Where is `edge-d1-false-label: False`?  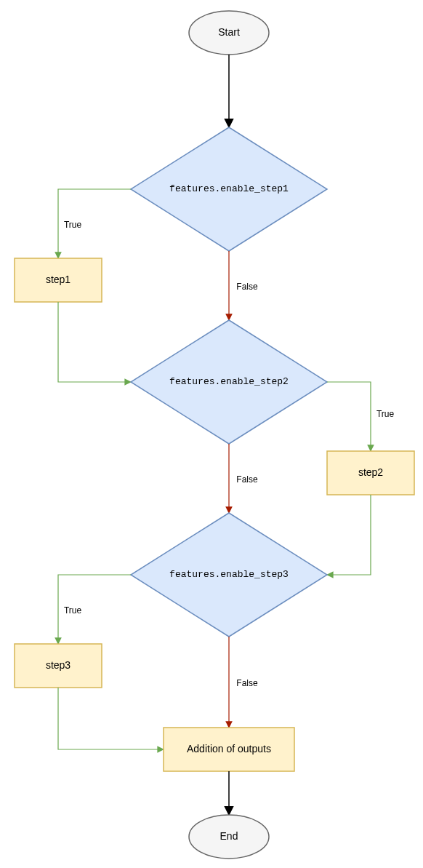
edge-d1-false-label: False is located at coordinates (247, 287).